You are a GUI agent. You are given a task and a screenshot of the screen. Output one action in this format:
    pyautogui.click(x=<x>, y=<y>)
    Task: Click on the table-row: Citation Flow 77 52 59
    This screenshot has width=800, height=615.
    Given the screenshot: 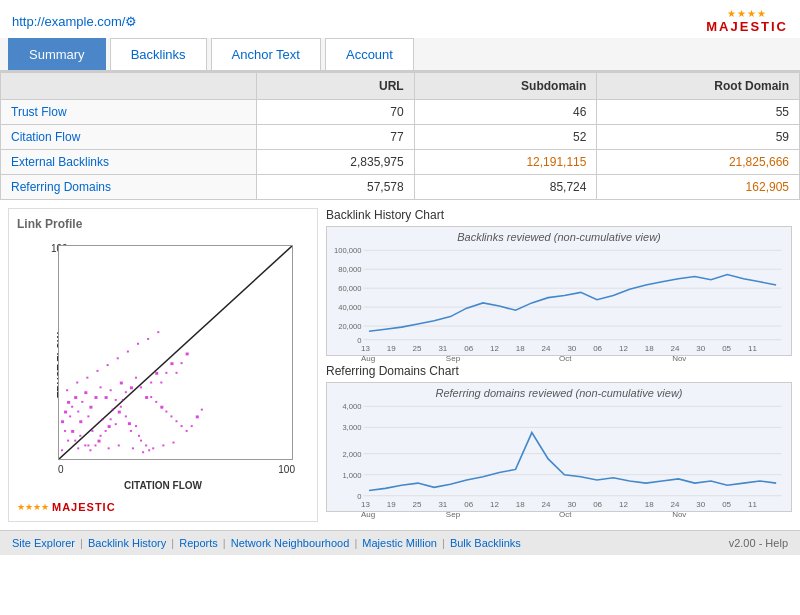 What is the action you would take?
    pyautogui.click(x=400, y=138)
    